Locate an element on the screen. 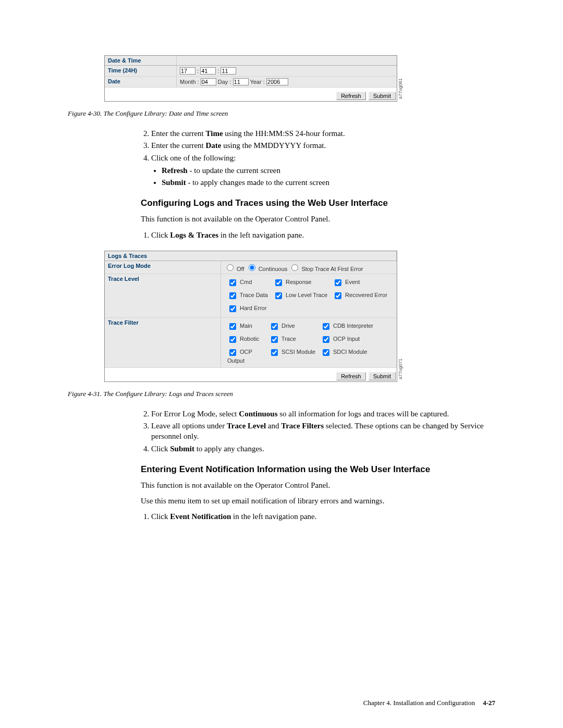  step-logs-2: For Error Log Mode, select Continuous so… is located at coordinates (321, 414).